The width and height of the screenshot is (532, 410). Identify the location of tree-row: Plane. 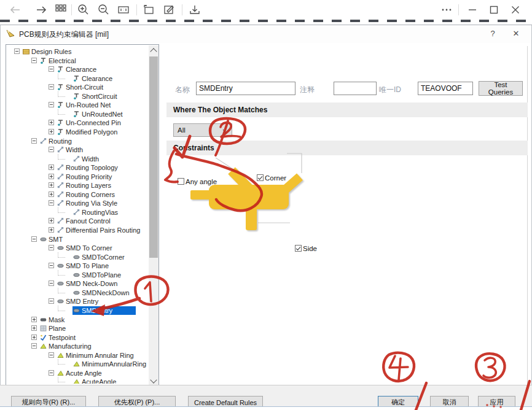
(77, 328).